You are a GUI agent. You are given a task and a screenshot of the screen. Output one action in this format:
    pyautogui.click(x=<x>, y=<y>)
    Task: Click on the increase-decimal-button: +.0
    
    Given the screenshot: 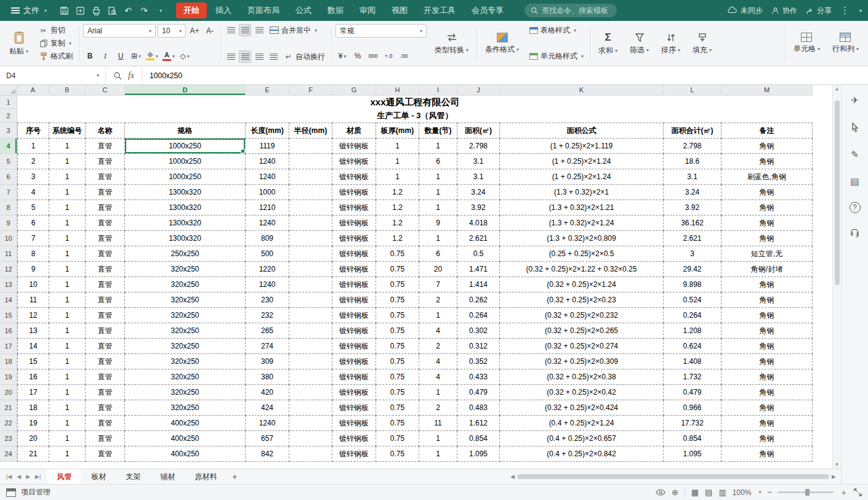 What is the action you would take?
    pyautogui.click(x=388, y=56)
    